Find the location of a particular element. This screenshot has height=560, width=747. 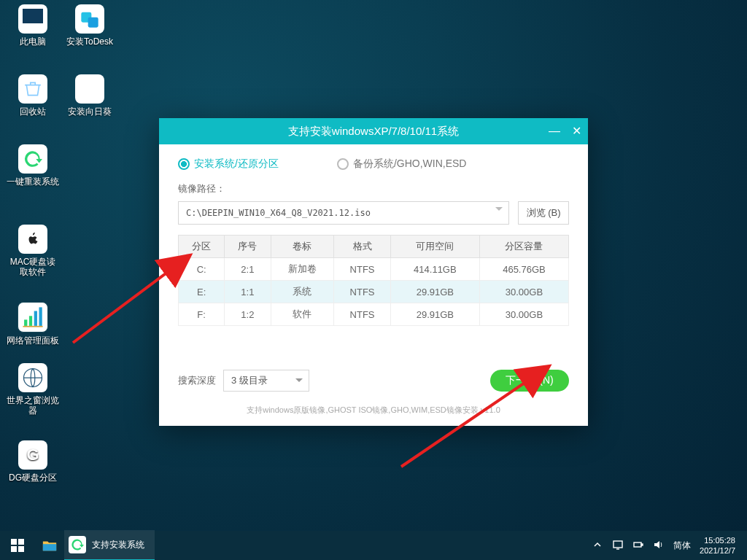

table-cell: 2:1 is located at coordinates (248, 270).